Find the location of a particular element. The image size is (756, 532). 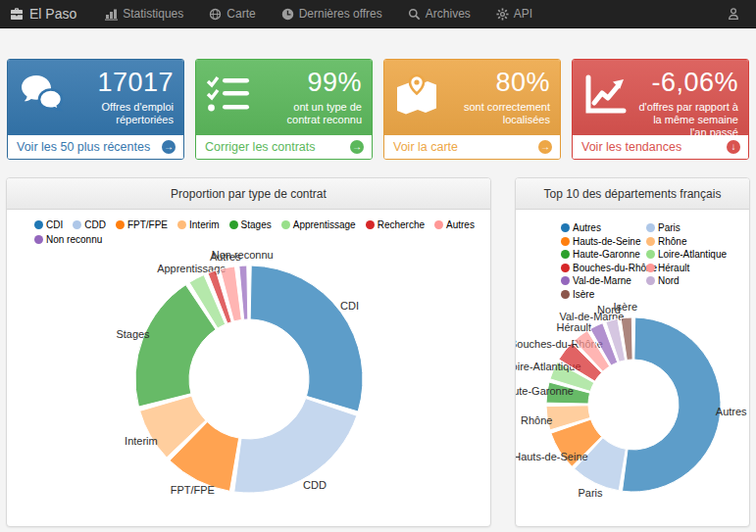

card-link-voir-les-50: Voir les 50 plus récentes → is located at coordinates (96, 147).